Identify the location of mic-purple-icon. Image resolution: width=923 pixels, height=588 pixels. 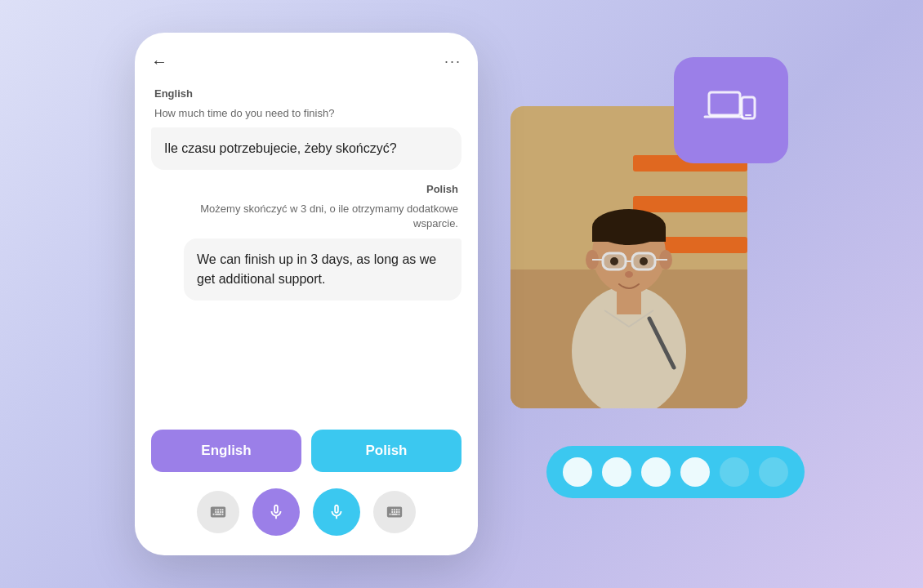
(276, 512).